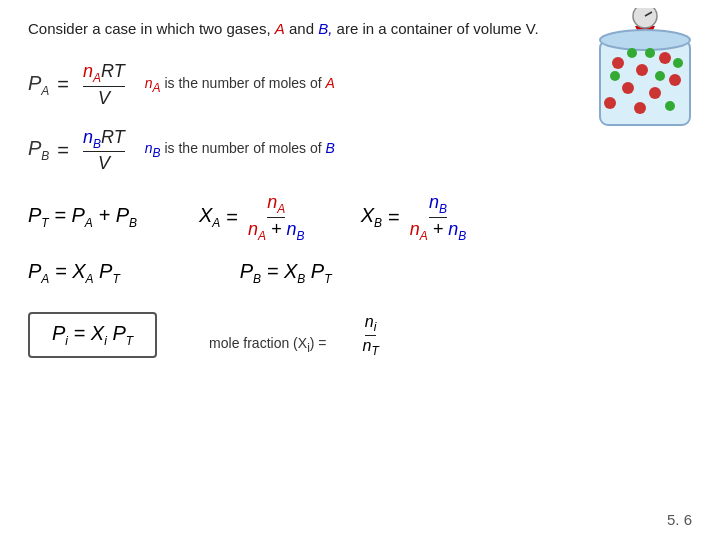 The height and width of the screenshot is (540, 720). Describe the element at coordinates (645, 75) in the screenshot. I see `flask-illustration` at that location.